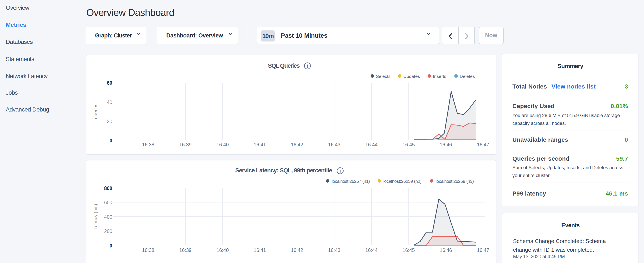 The width and height of the screenshot is (644, 263). I want to click on svg-text: localhost:26257 (n1), so click(351, 181).